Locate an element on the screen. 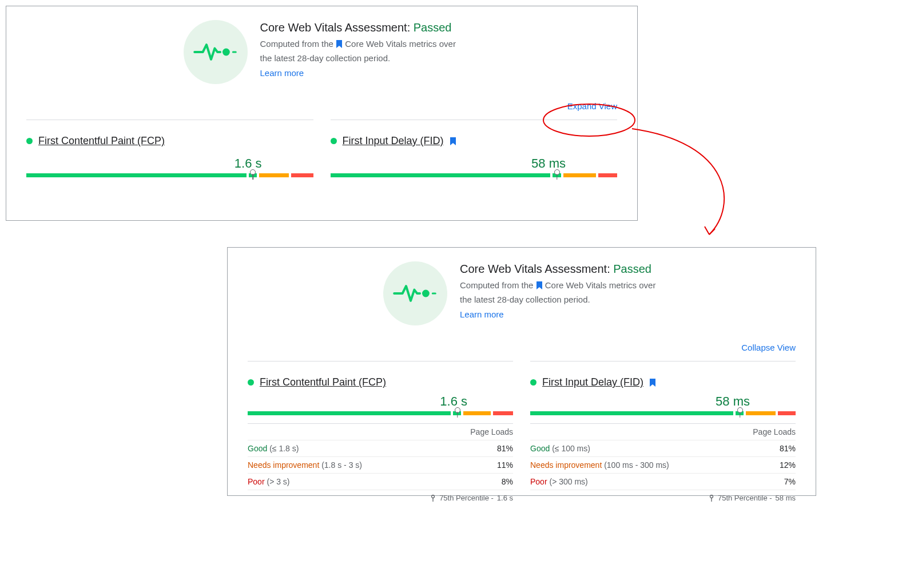 The height and width of the screenshot is (588, 914). range-good: (≤ 100 ms) is located at coordinates (571, 448).